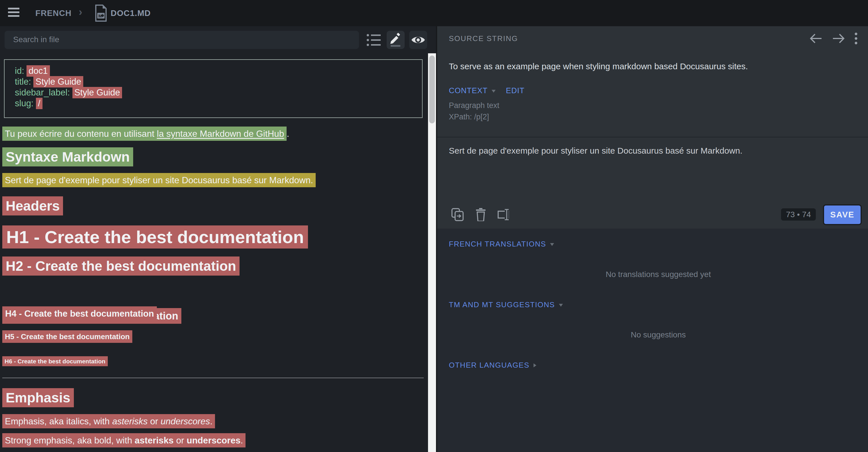 This screenshot has width=868, height=452. I want to click on editor-divider, so click(652, 137).